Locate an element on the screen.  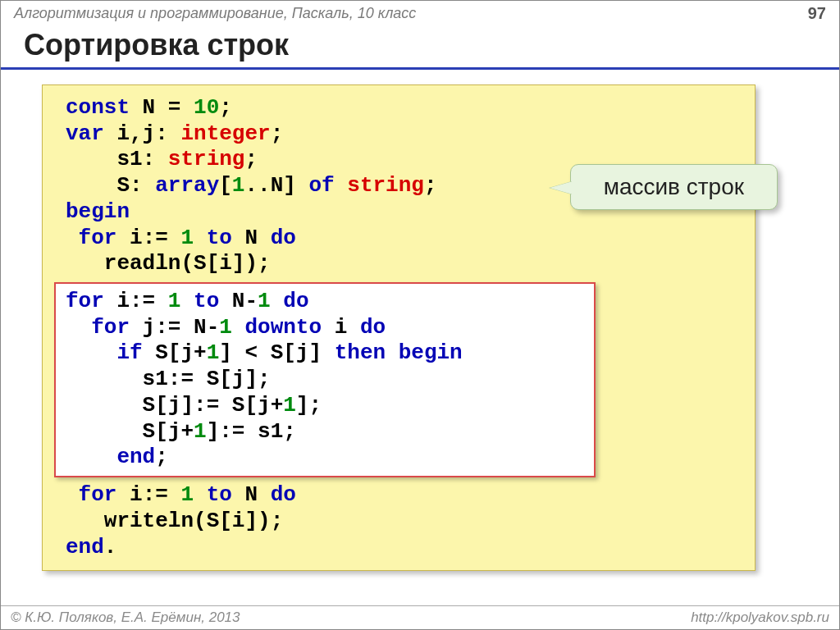
code-line: for j:= N-1 downto i do is located at coordinates (325, 328).